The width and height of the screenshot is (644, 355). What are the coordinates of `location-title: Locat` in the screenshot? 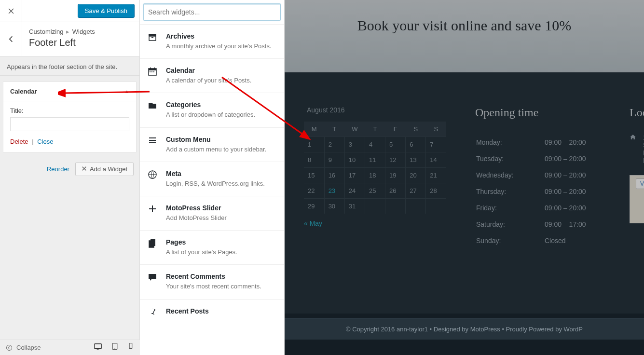 It's located at (637, 113).